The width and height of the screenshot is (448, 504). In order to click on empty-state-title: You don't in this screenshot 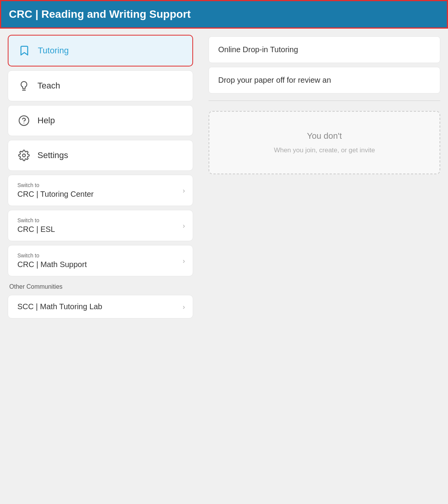, I will do `click(324, 136)`.